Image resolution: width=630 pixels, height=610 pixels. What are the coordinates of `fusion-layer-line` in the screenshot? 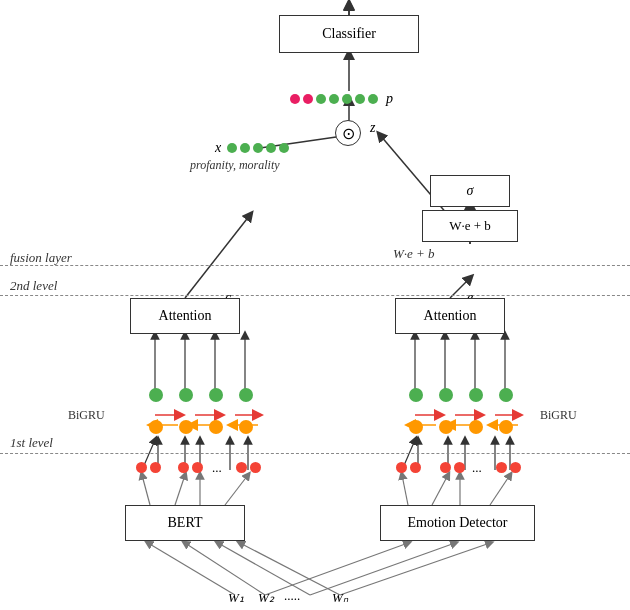 It's located at (315, 266).